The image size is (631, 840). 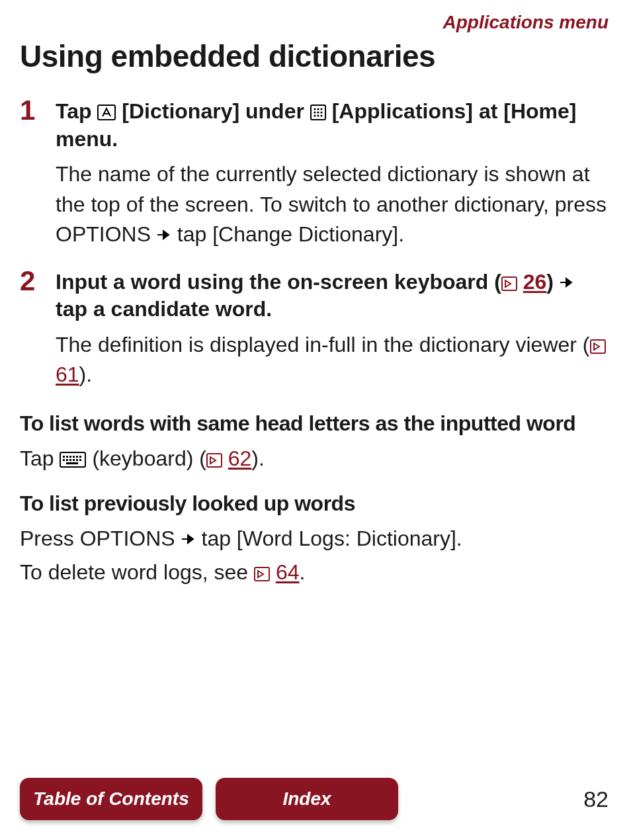 What do you see at coordinates (146, 458) in the screenshot?
I see `text: (keyboard) (` at bounding box center [146, 458].